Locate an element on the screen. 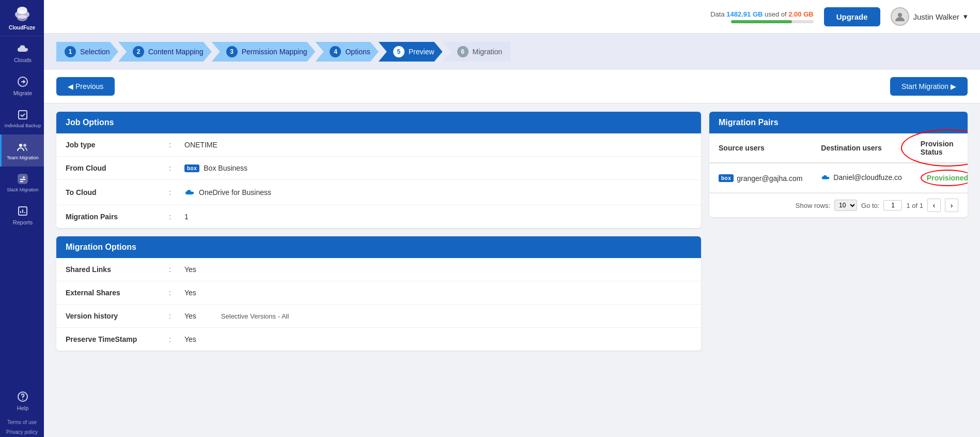 The height and width of the screenshot is (437, 980). shared-links-label: Shared Links is located at coordinates (117, 269).